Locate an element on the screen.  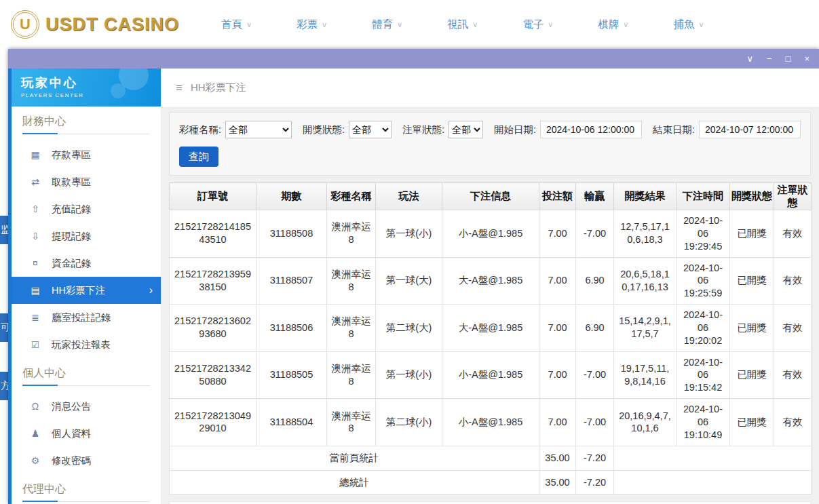
page-summary-win-loss: -7.20 is located at coordinates (595, 458).